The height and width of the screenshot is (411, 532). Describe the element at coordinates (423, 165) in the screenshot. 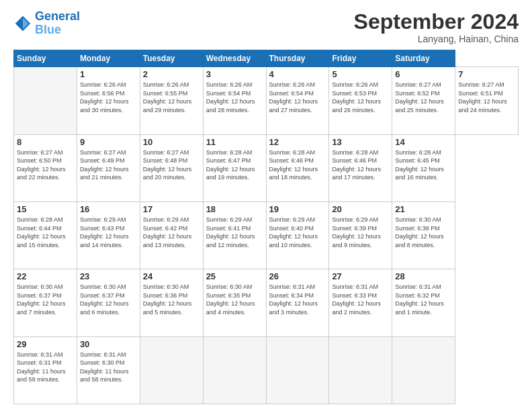

I see `day-info: Sunrise: 6:28 AMSunset: 6:45 PMDaylight:…` at that location.